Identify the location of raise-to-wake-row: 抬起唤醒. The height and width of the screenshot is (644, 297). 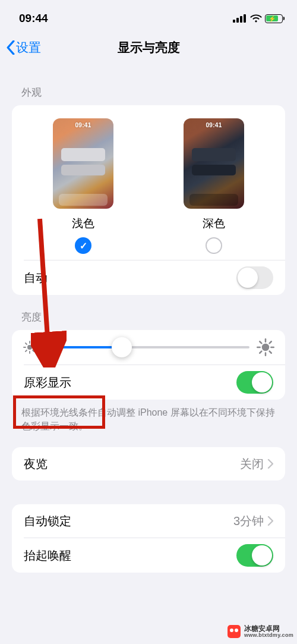
(148, 555).